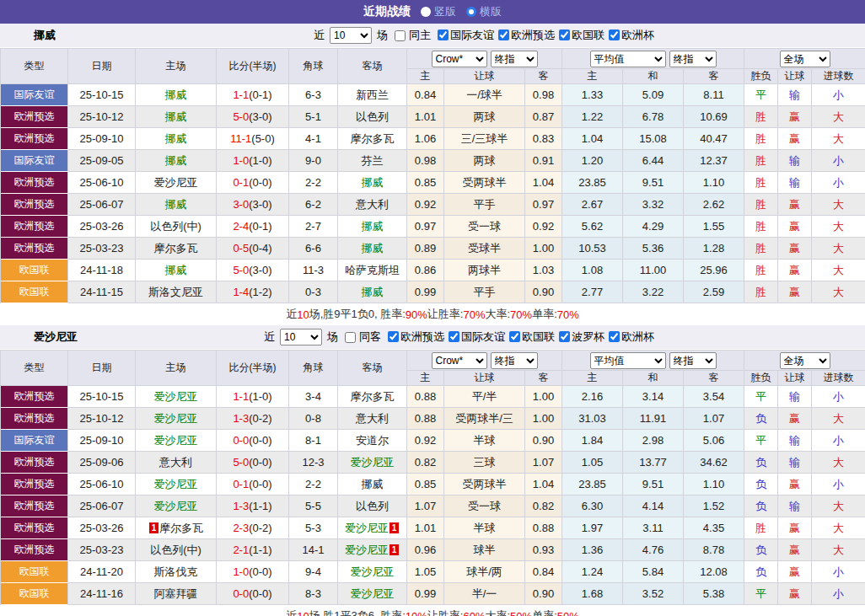 This screenshot has width=865, height=616. I want to click on avg-home-odds-cell: 1.24, so click(593, 572).